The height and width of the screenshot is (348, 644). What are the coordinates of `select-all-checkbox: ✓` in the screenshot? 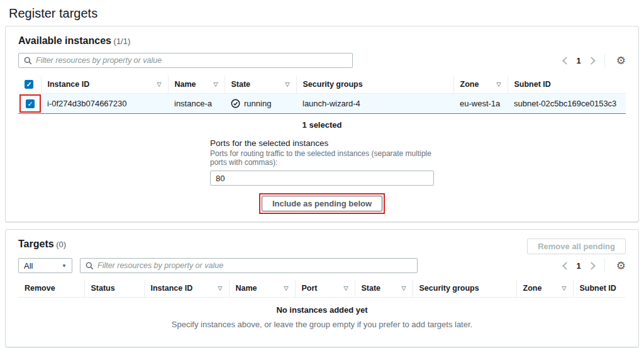 It's located at (29, 84).